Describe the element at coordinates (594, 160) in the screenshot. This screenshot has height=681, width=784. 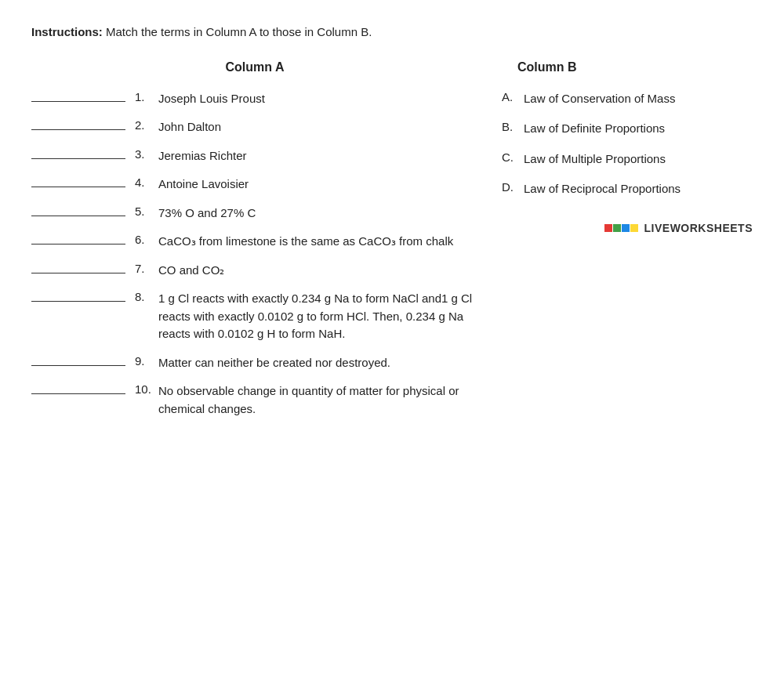
I see `b-text-c: Law of Multiple Proportions` at that location.